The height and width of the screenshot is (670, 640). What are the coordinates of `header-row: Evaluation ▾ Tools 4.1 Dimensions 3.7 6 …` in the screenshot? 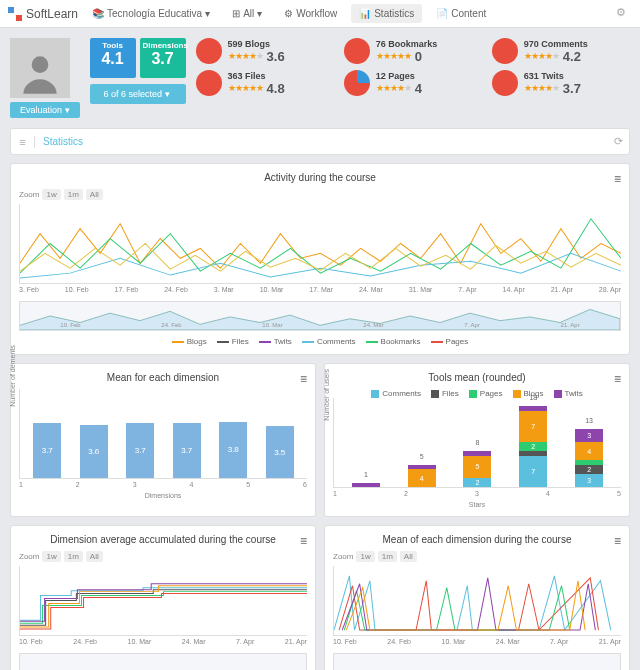 It's located at (320, 78).